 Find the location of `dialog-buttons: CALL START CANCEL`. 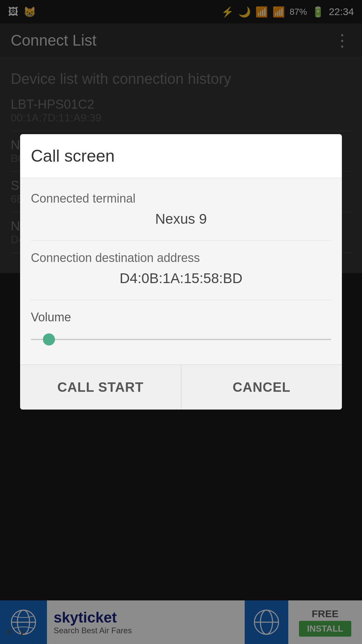

dialog-buttons: CALL START CANCEL is located at coordinates (181, 387).